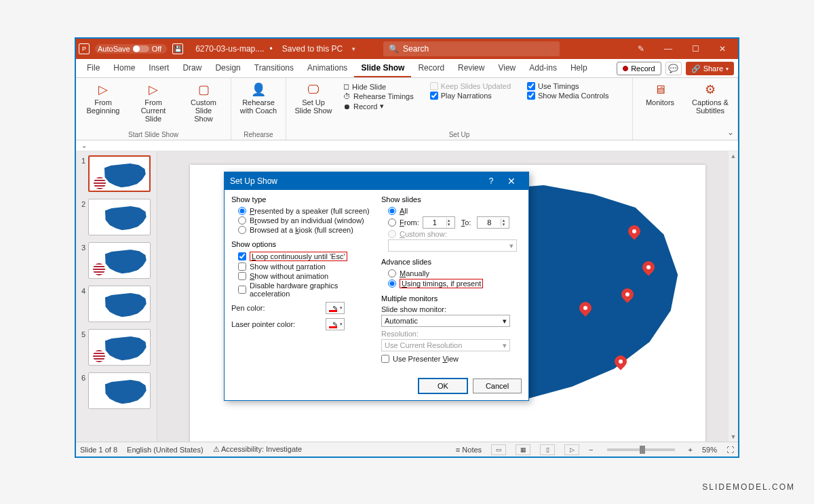 This screenshot has height=504, width=814. What do you see at coordinates (376, 181) in the screenshot?
I see `dialog-titlebar: Set Up Show ? ✕` at bounding box center [376, 181].